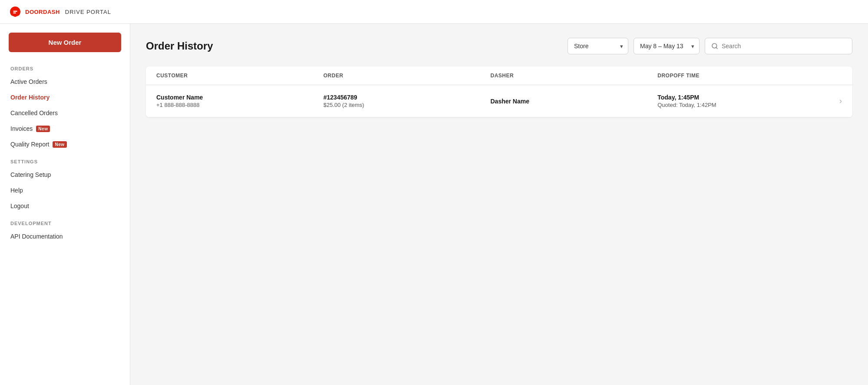  Describe the element at coordinates (667, 46) in the screenshot. I see `date-filter: May 8 – May 13` at that location.